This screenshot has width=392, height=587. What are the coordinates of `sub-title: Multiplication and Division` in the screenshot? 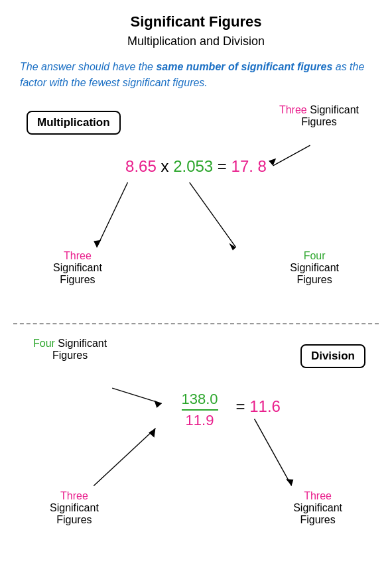 It's located at (196, 41).